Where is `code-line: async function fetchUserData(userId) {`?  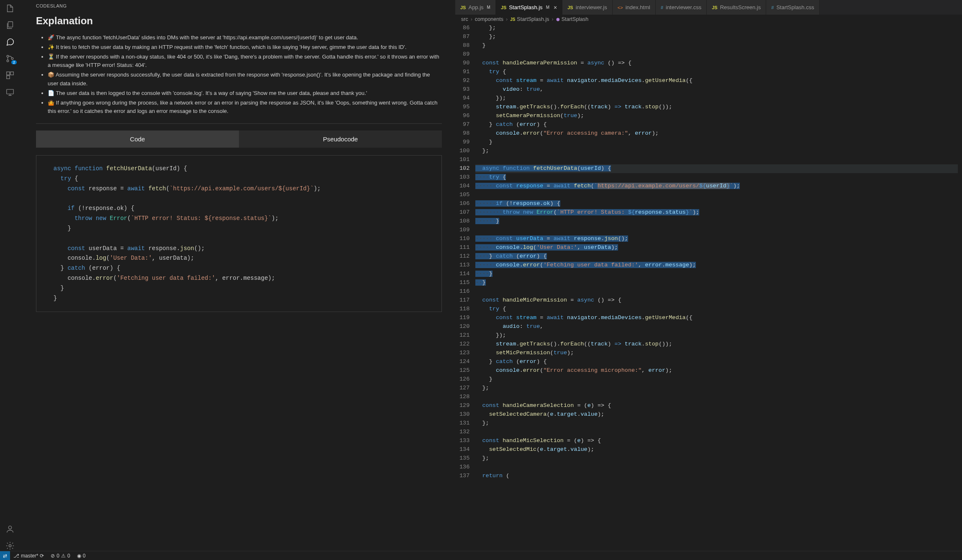
code-line: async function fetchUserData(userId) { is located at coordinates (716, 169).